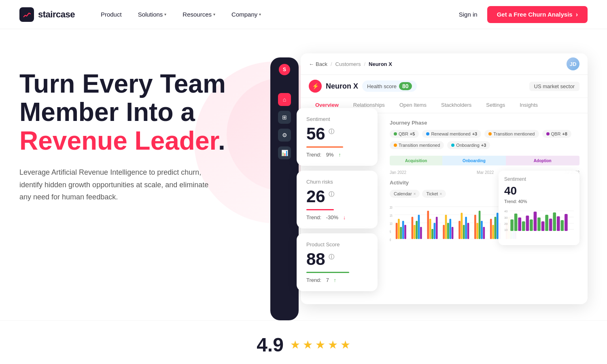 The width and height of the screenshot is (607, 364). I want to click on svg-text: 30, so click(506, 218).